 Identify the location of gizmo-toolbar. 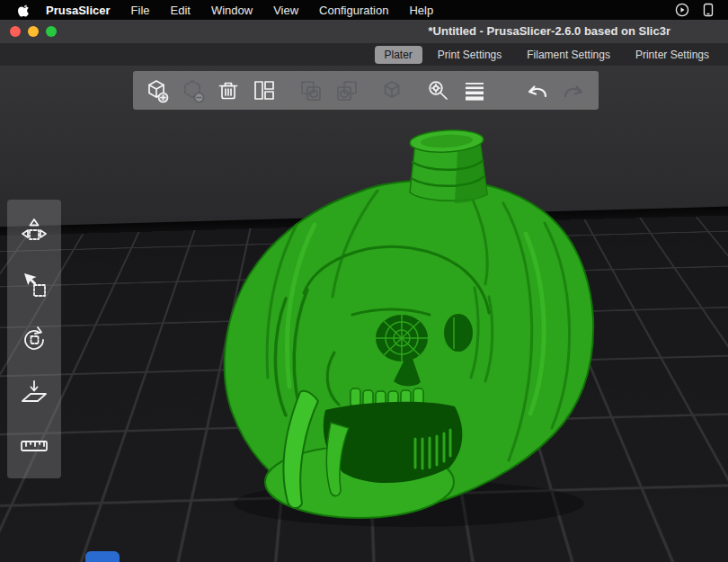
(34, 339).